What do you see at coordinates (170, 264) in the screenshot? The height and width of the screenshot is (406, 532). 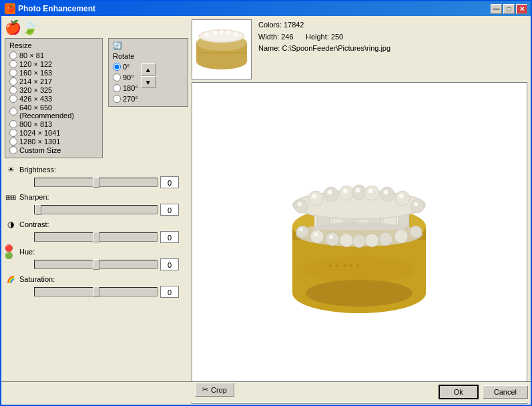 I see `hue-value: 0` at bounding box center [170, 264].